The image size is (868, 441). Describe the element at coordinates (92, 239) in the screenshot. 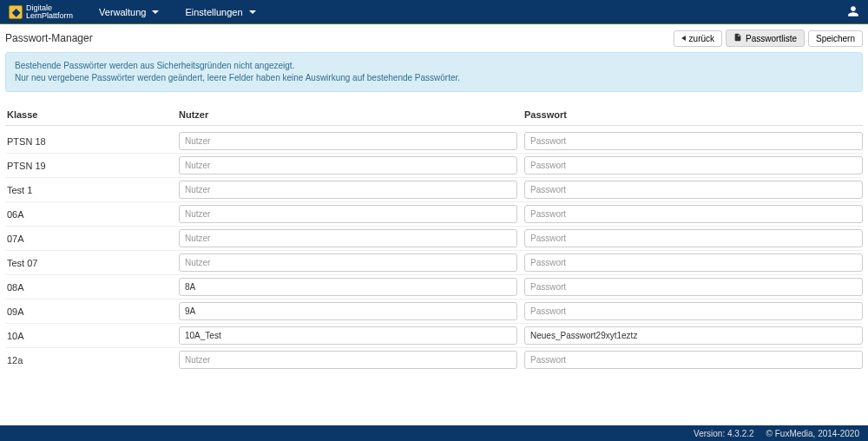

I see `klasse-cell: 07A` at that location.